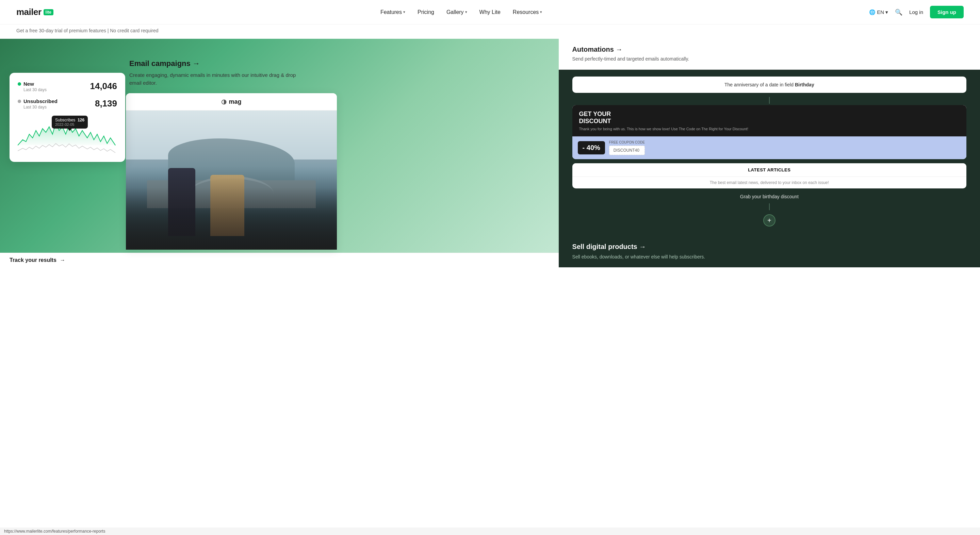 The image size is (980, 535). What do you see at coordinates (759, 85) in the screenshot?
I see `trigger-text: The anniversary of a date in field` at bounding box center [759, 85].